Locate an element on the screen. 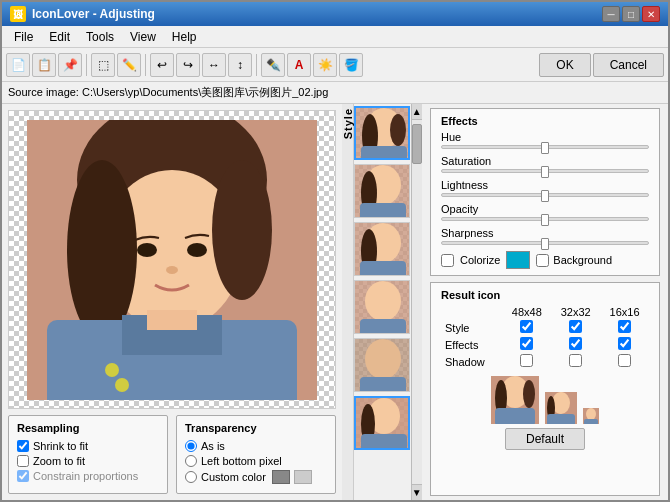 The height and width of the screenshot is (502, 670). toolbar-sep2 is located at coordinates (146, 65).